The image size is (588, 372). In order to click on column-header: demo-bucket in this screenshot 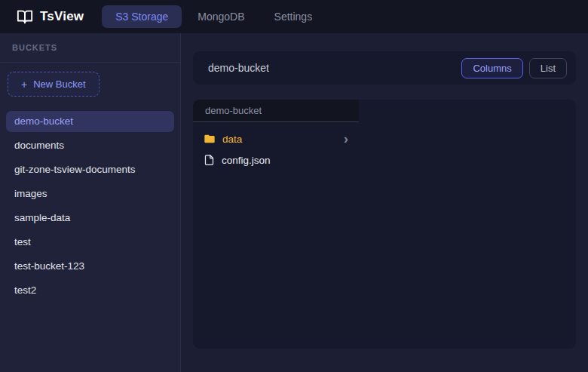, I will do `click(276, 111)`.